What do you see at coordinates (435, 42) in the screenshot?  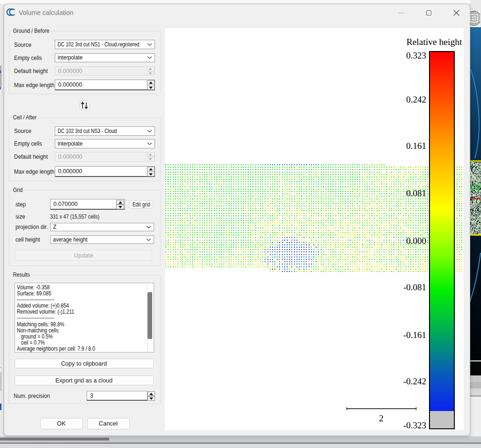 I see `svg-text: Relative height` at bounding box center [435, 42].